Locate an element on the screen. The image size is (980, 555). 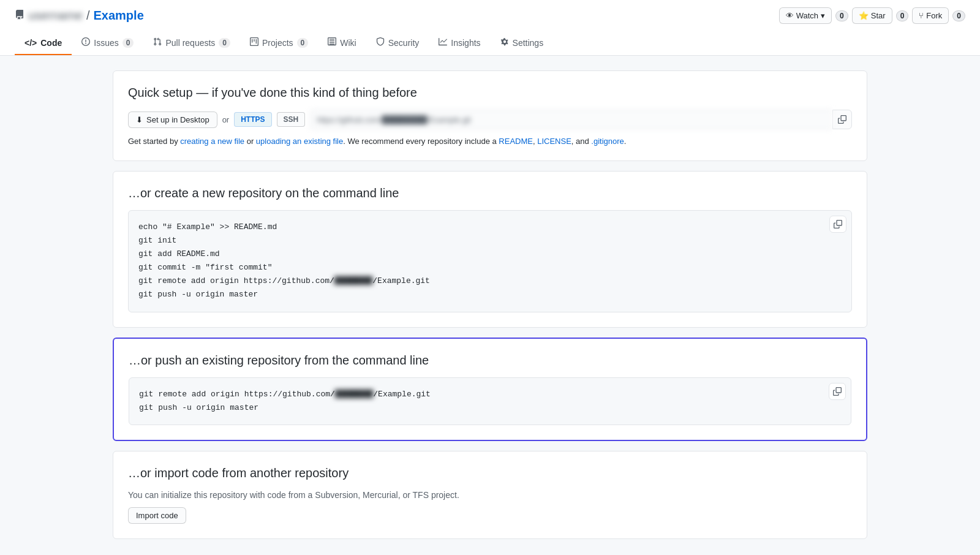
eye-icon: 👁 is located at coordinates (790, 16).